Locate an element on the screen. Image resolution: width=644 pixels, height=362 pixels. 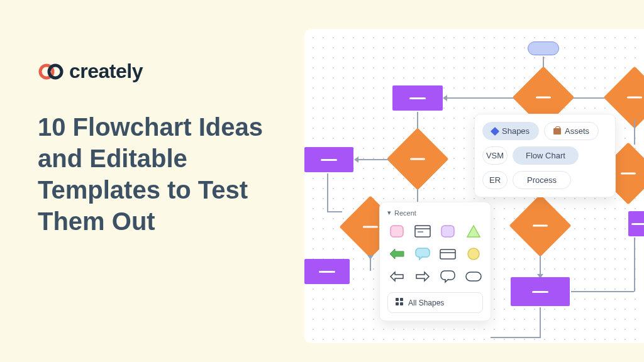
category-er: ER is located at coordinates (495, 180).